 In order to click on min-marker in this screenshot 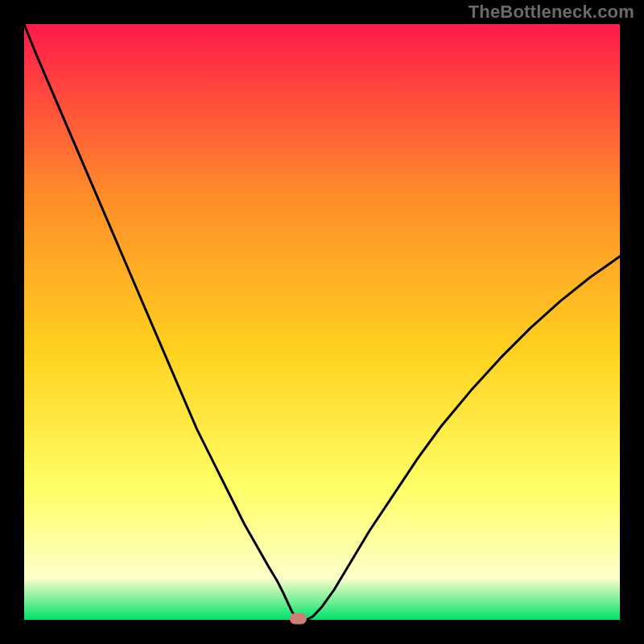, I will do `click(298, 618)`.